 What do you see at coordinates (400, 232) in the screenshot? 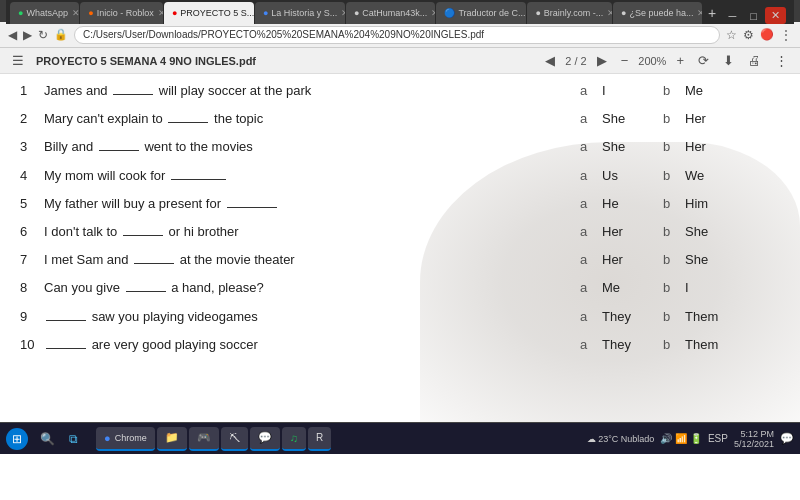
I see `question-row: 6 I don't talk to or hi brother a Her b …` at bounding box center [400, 232].